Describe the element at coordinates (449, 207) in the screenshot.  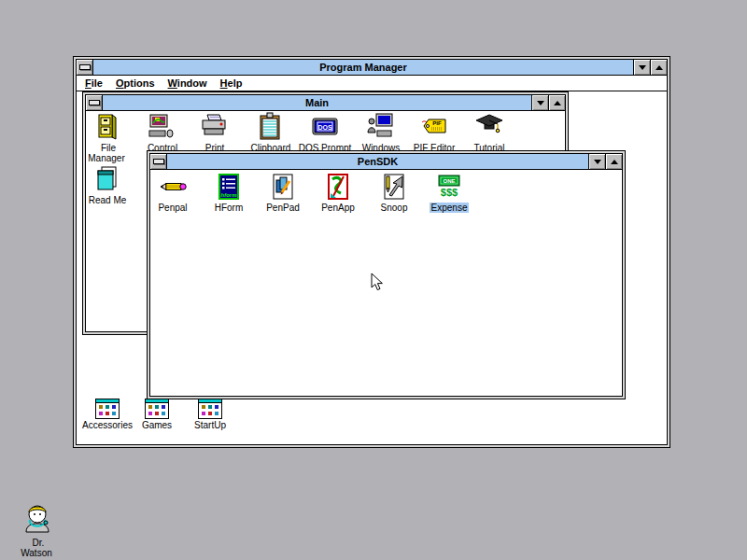
I see `icon-label-selected: Expense` at that location.